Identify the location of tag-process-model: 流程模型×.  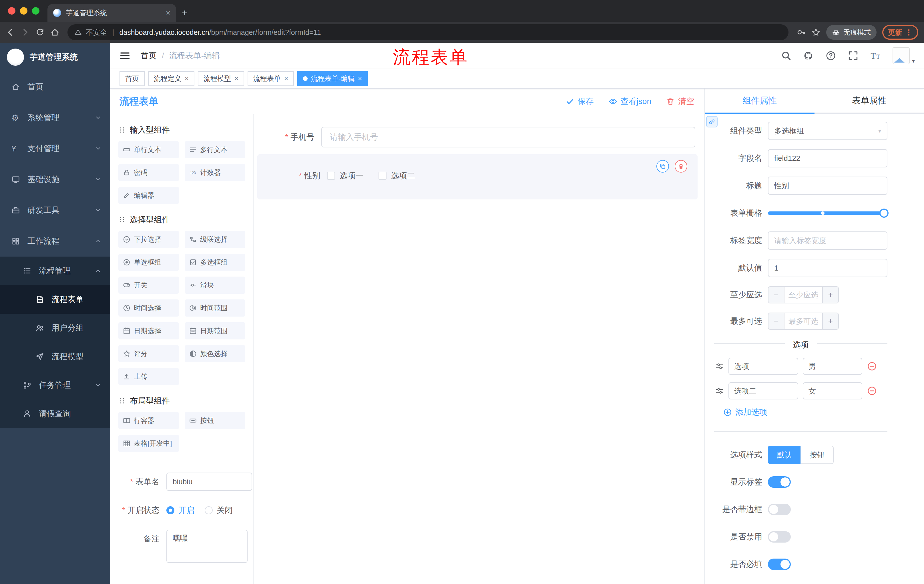
(221, 79).